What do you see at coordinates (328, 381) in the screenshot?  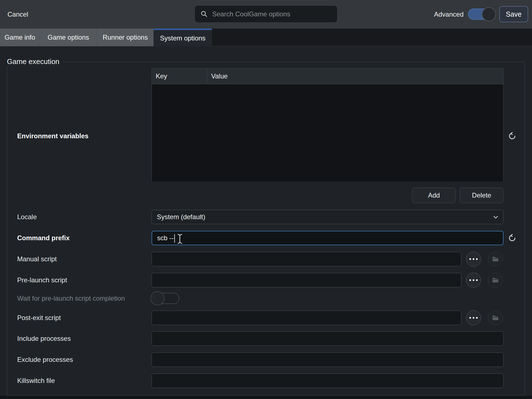 I see `killswitch-file-input-wrap` at bounding box center [328, 381].